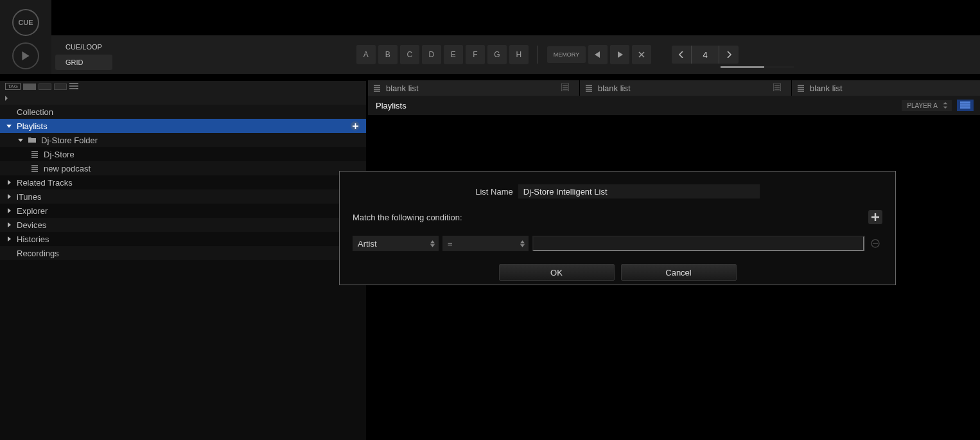  I want to click on player-select: PLAYER A, so click(927, 105).